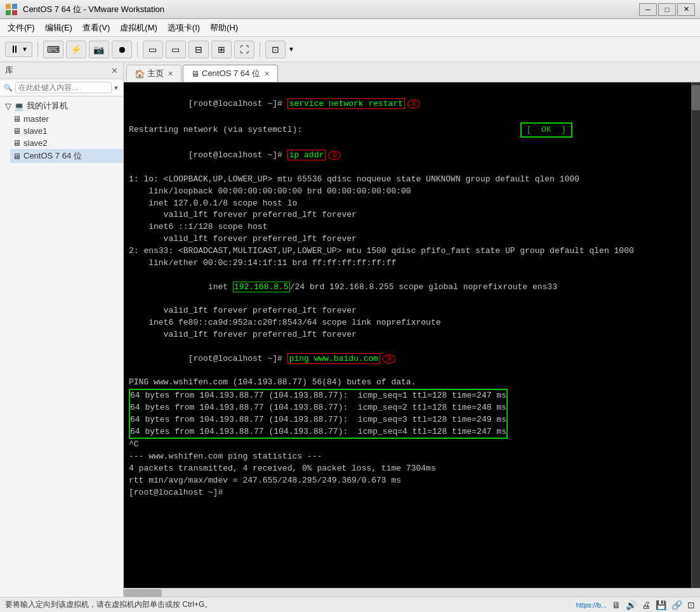 This screenshot has width=700, height=612. I want to click on sidebar-item-centos: 🖥 CentOS 7 64 位, so click(67, 156).